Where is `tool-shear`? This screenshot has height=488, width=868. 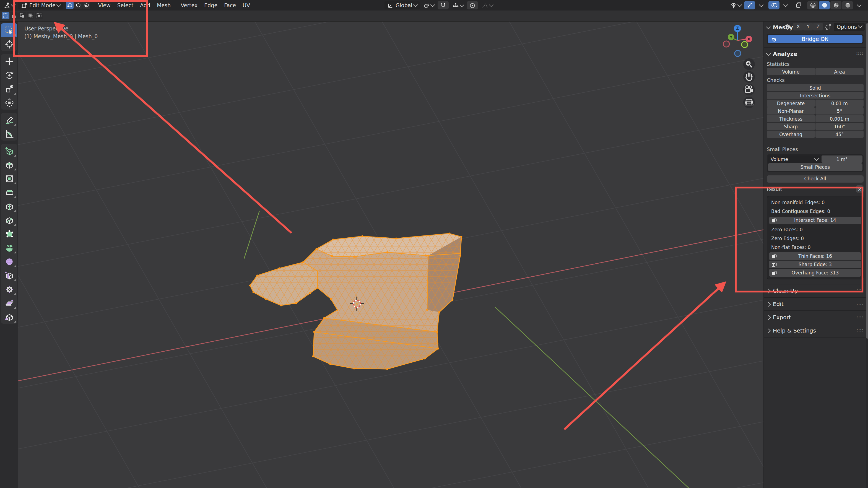 tool-shear is located at coordinates (9, 303).